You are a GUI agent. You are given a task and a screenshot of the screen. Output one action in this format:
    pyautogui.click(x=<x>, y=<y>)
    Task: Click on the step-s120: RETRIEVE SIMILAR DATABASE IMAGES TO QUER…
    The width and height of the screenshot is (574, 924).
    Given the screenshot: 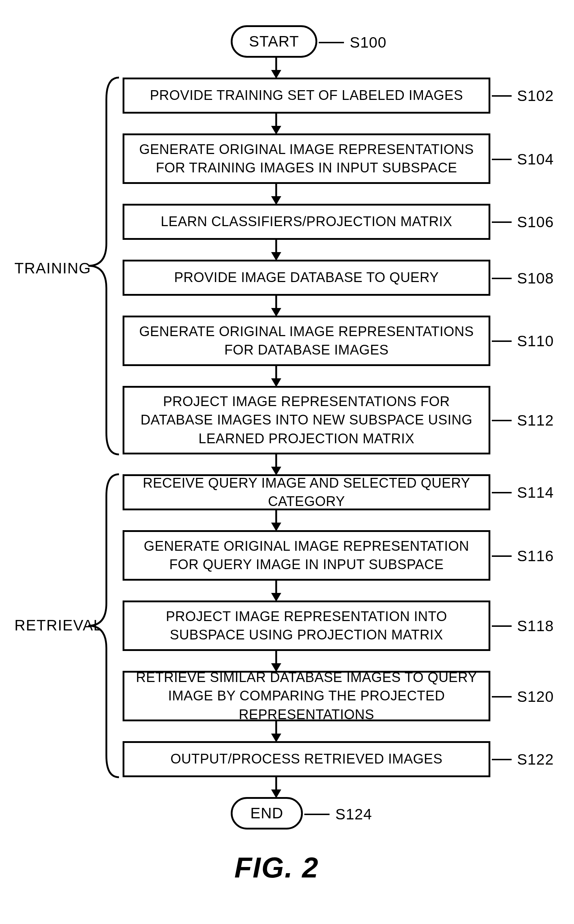 What is the action you would take?
    pyautogui.click(x=307, y=696)
    